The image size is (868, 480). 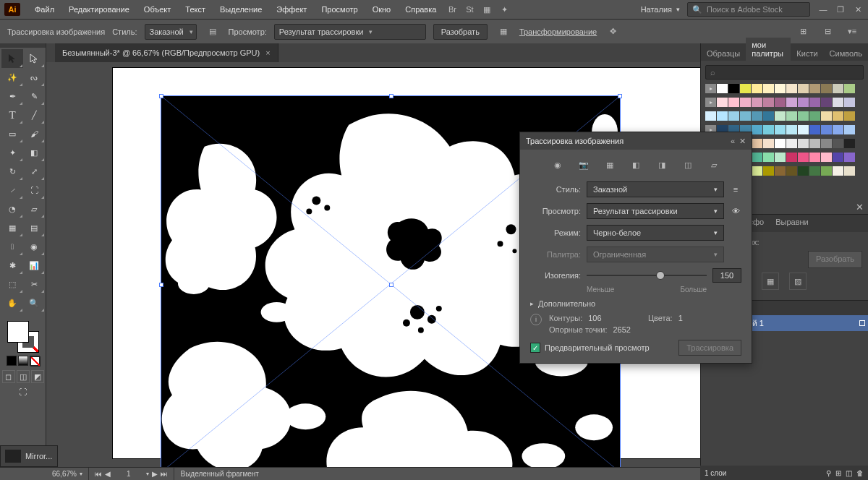 What do you see at coordinates (99, 9) in the screenshot?
I see `menu-edit: Редактирование` at bounding box center [99, 9].